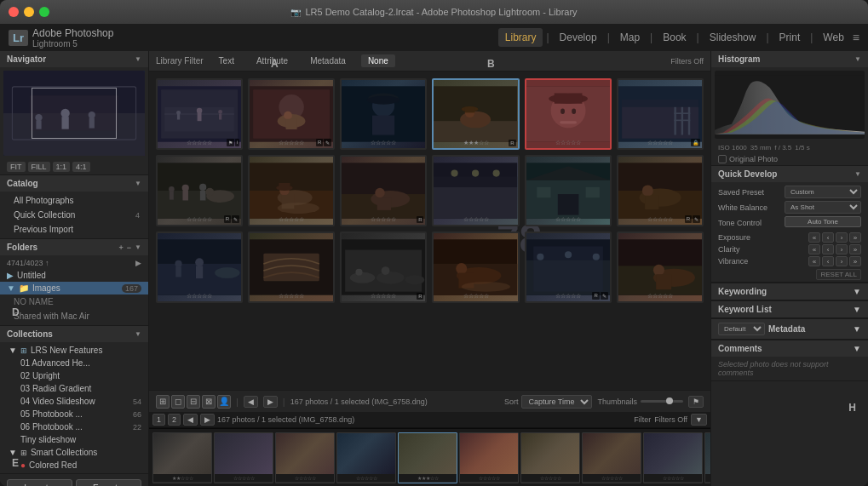 The image size is (868, 486). What do you see at coordinates (74, 288) in the screenshot?
I see `folder-item-images: ▼ 📁 Images 167` at bounding box center [74, 288].